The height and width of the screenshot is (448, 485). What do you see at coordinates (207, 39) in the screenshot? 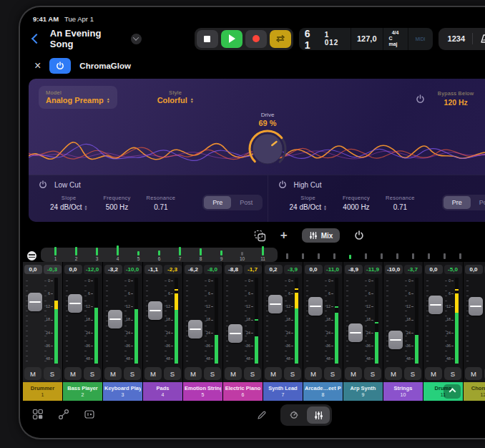
I see `stop-button` at bounding box center [207, 39].